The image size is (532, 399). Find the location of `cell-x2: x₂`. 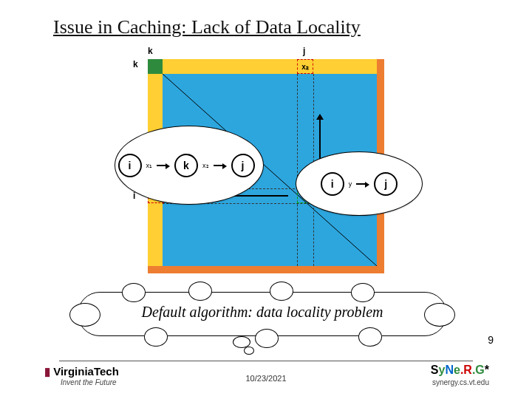

cell-x2: x₂ is located at coordinates (305, 66).